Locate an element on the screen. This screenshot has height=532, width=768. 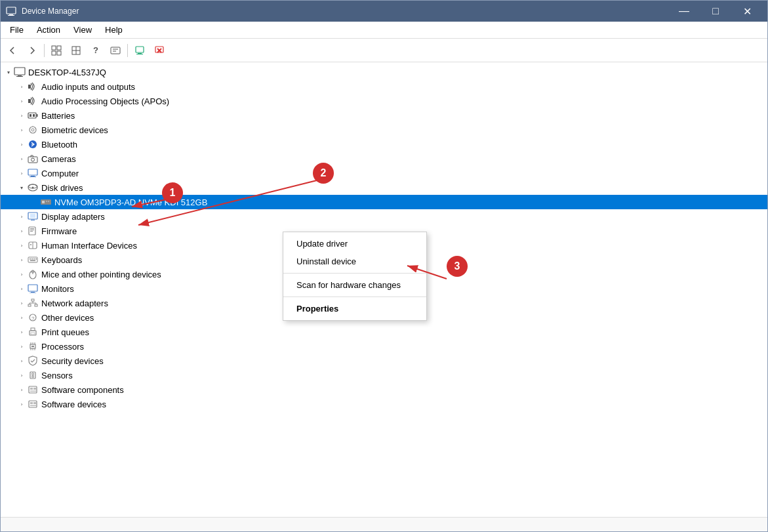
tree-item-processors: › Processors is located at coordinates (384, 346).